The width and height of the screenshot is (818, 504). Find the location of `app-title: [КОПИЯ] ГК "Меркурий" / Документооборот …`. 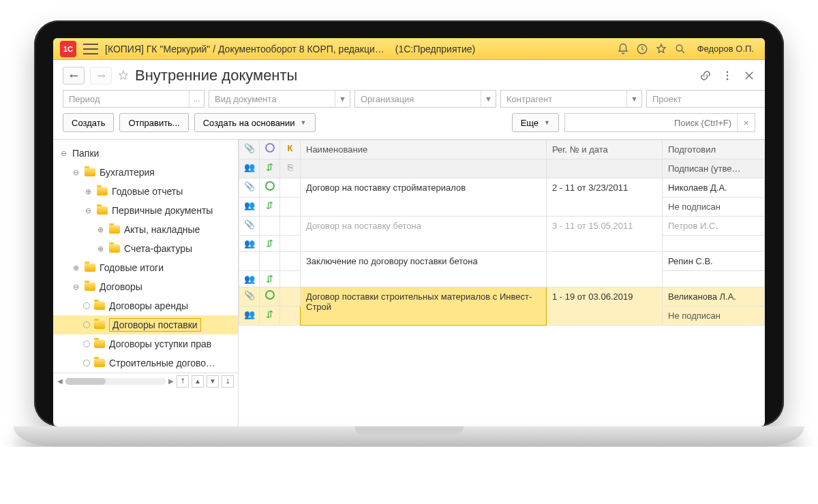

app-title: [КОПИЯ] ГК "Меркурий" / Документооборот … is located at coordinates (245, 49).